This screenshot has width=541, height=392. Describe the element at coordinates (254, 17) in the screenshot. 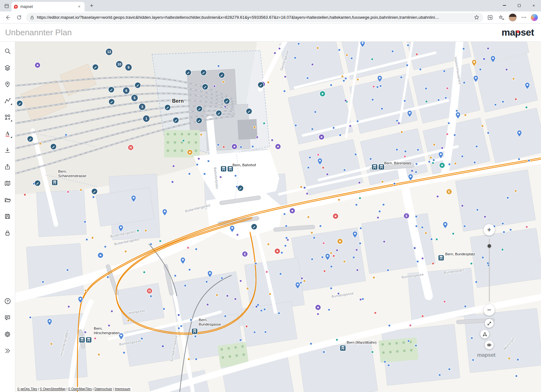

I see `url-text: https://editor.mapset.io/?baselayer=worl…` at that location.